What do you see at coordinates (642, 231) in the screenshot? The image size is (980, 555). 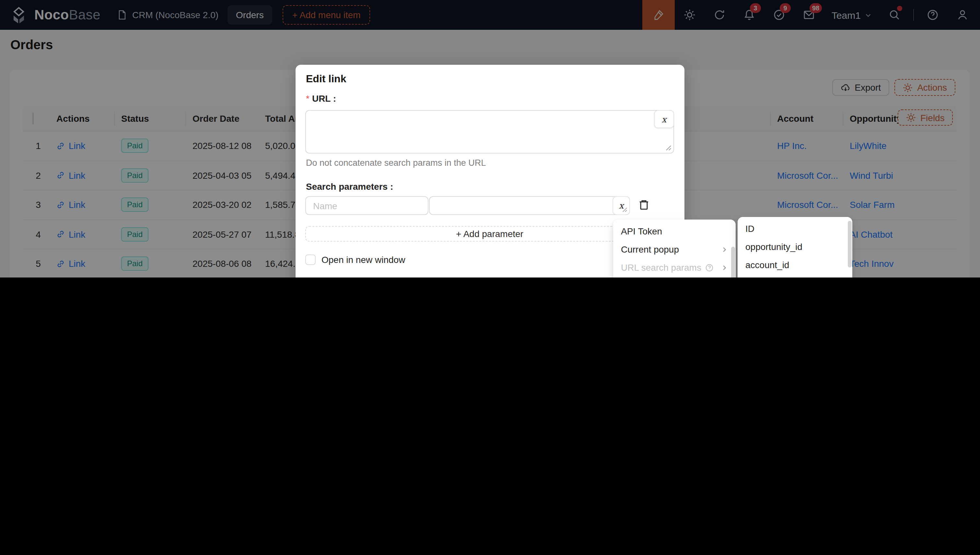 I see `menu-item-label: API Token` at bounding box center [642, 231].